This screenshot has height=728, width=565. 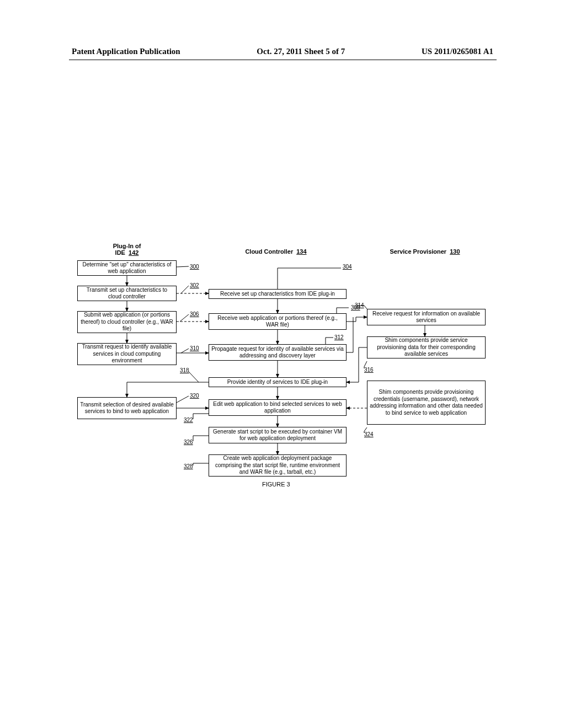 I want to click on col1-header: Plug-In of IDE 142, so click(x=127, y=249).